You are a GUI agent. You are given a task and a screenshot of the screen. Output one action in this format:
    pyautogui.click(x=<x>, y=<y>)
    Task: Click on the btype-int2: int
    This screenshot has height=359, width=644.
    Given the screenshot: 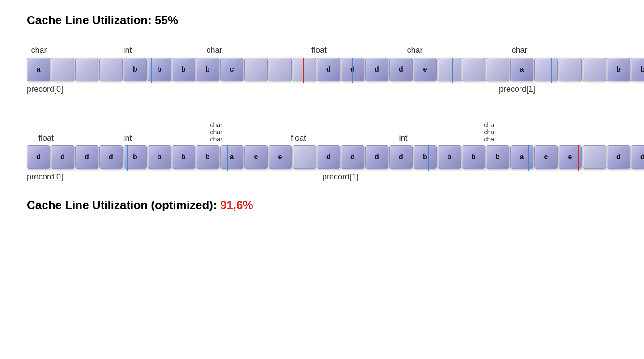 What is the action you would take?
    pyautogui.click(x=403, y=138)
    